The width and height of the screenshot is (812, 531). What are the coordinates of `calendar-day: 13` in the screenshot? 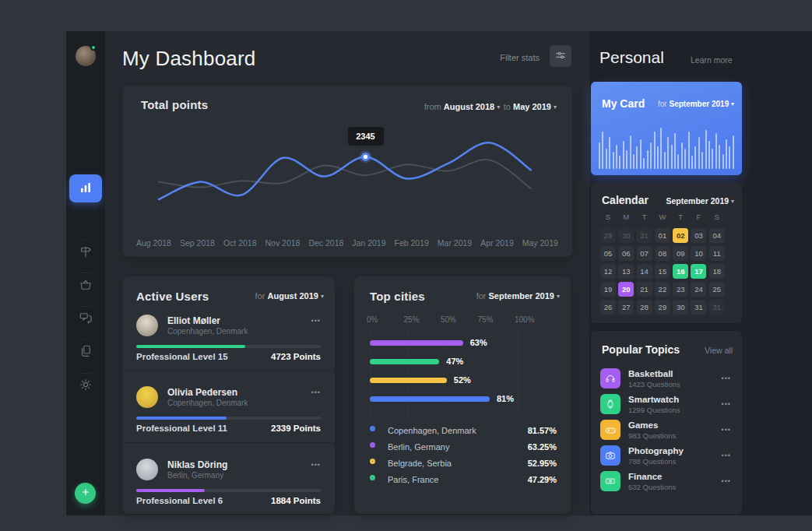 It's located at (626, 271).